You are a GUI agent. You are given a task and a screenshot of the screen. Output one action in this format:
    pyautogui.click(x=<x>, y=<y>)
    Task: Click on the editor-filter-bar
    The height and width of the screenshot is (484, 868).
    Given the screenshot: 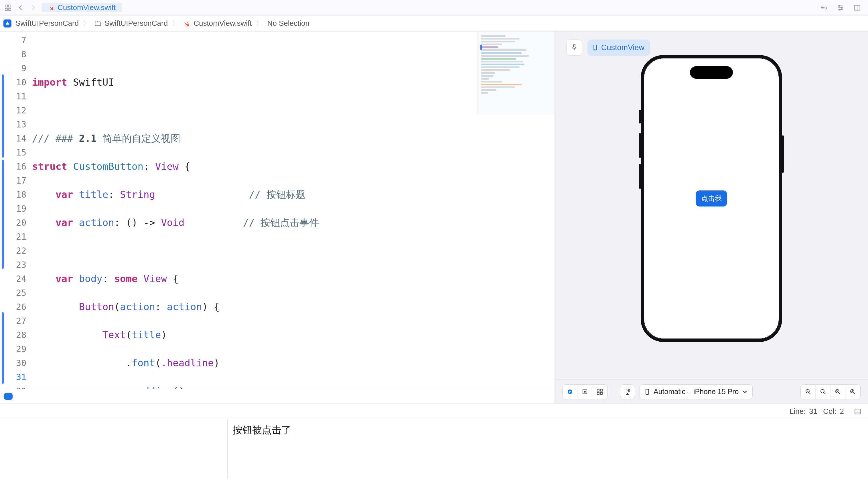 What is the action you would take?
    pyautogui.click(x=277, y=396)
    